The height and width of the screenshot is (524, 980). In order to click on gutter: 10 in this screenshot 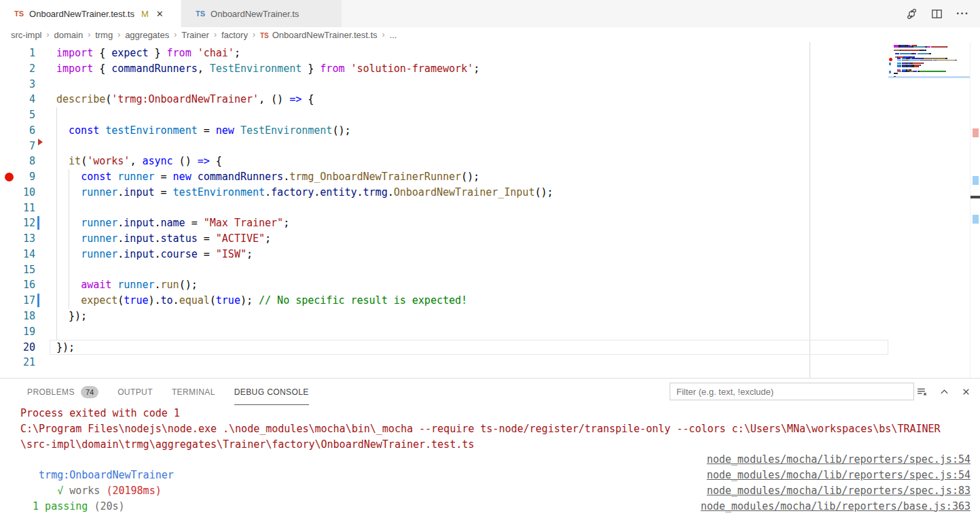, I will do `click(29, 193)`.